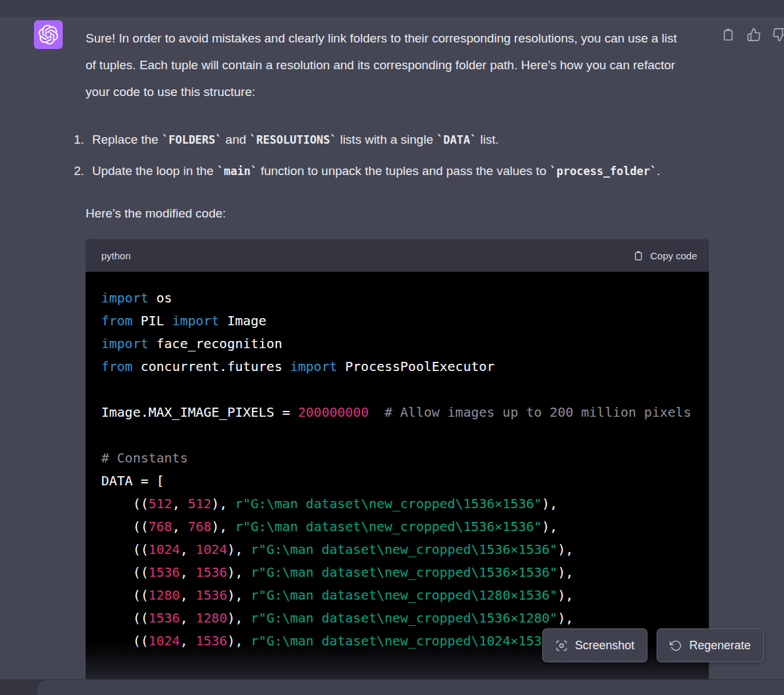 This screenshot has height=695, width=784. Describe the element at coordinates (392, 687) in the screenshot. I see `composer-area` at that location.